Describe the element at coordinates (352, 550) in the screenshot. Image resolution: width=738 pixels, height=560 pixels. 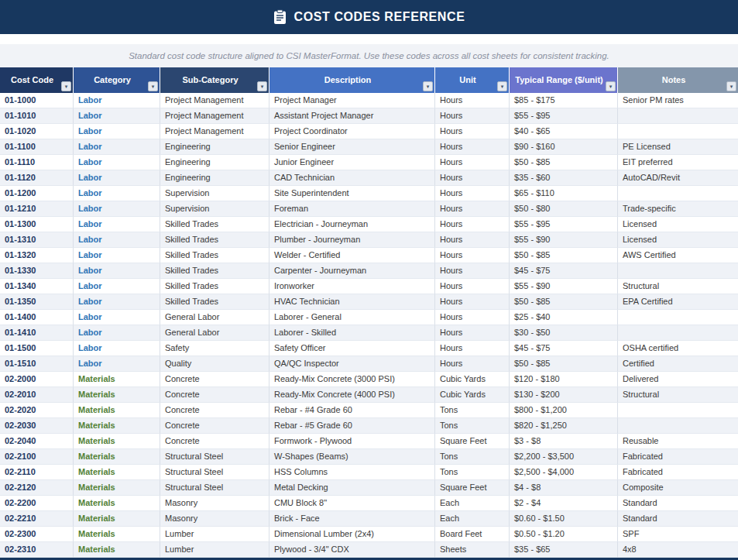
I see `cell-description: Plywood - 3/4" CDX` at that location.